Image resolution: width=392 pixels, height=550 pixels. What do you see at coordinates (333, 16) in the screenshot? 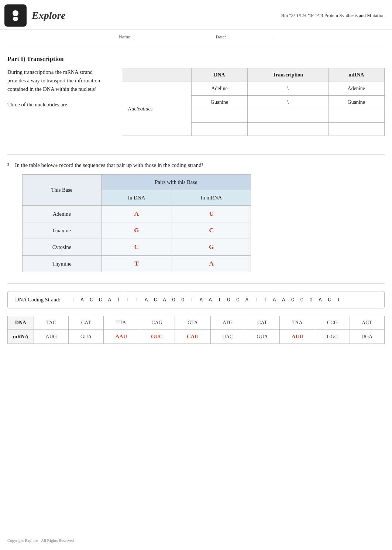
I see `header-subtitle: Bio "3² 1²!2± "3² 1²"3 Protein Synthesis…` at bounding box center [333, 16].